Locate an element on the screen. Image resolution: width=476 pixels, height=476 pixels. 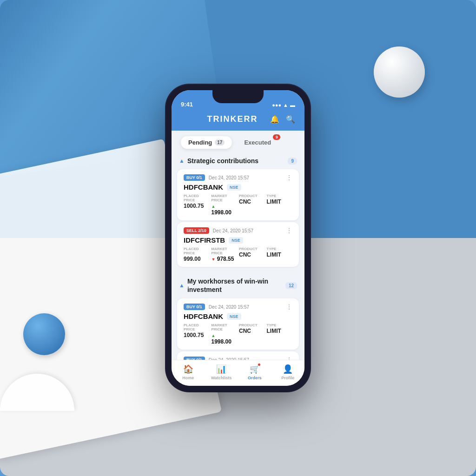
market-price-col-2: MARKET PRICE ▼ 978.55 is located at coordinates (225, 255).